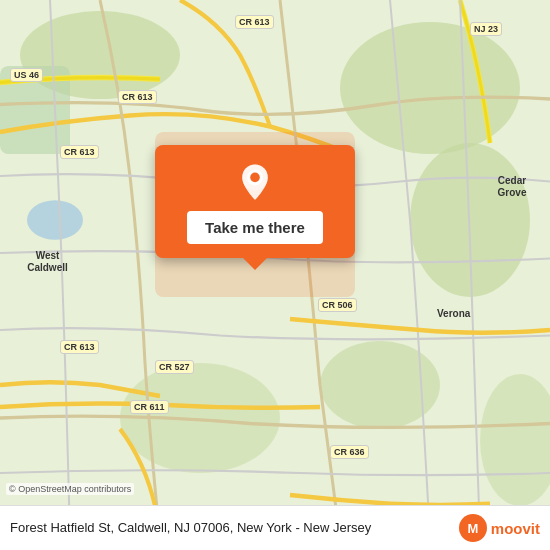 The image size is (550, 550). Describe the element at coordinates (473, 528) in the screenshot. I see `moovit-icon: M` at that location.